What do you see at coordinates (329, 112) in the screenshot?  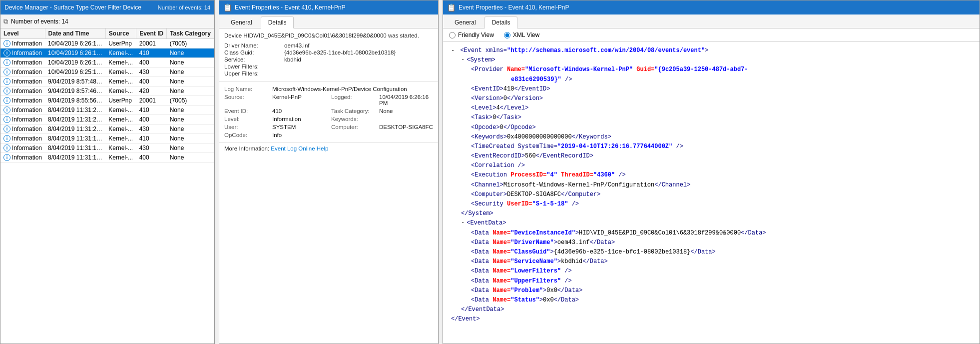 I see `ep-info-grid: Log Name: Microsoft-Windows-Kernel-PnP/D…` at bounding box center [329, 112].